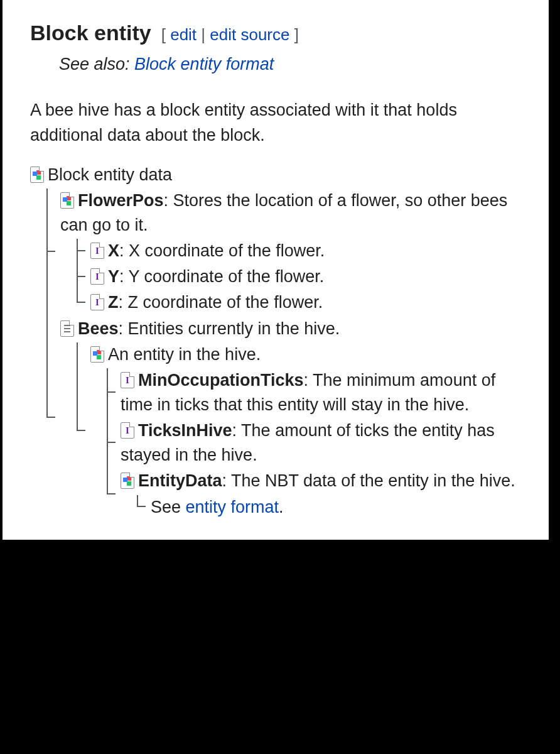 This screenshot has height=754, width=560. What do you see at coordinates (319, 494) in the screenshot?
I see `tree-node-entitydata: EntityData: The NBT data of the entity i…` at bounding box center [319, 494].